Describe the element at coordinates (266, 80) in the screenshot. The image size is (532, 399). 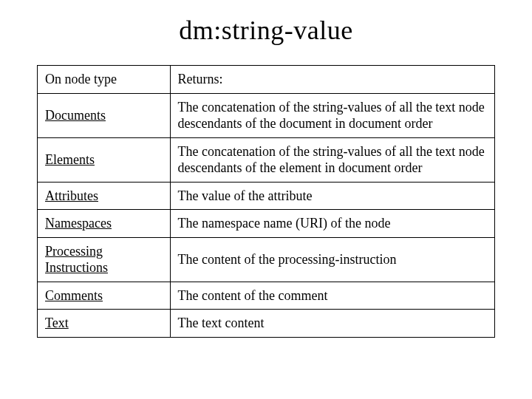
I see `table-header-row: On node type Returns:` at that location.